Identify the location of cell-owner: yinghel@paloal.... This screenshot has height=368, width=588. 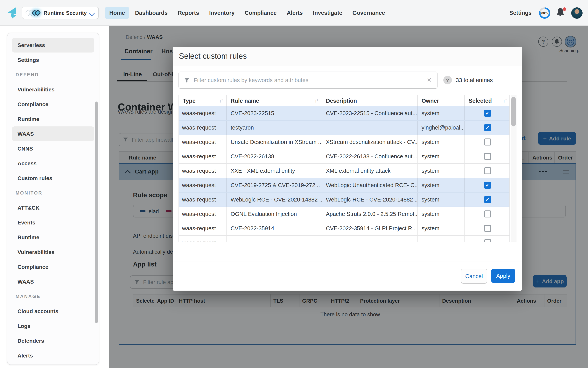
(441, 128).